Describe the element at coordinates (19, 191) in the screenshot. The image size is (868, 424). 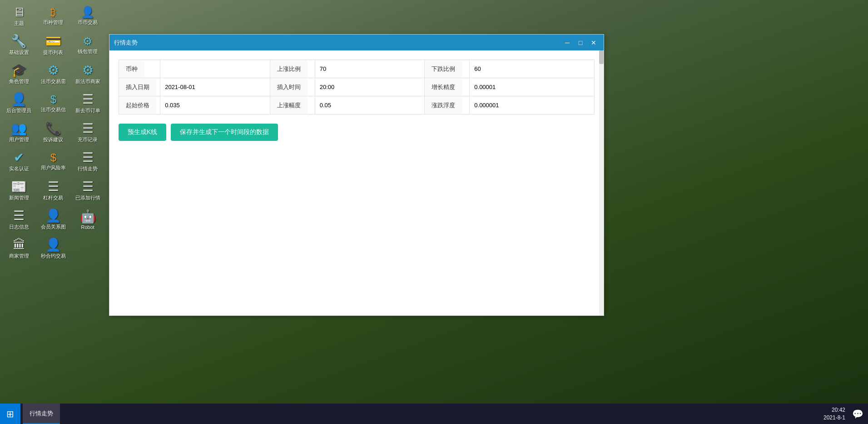
I see `sidebar-item-news: 📰 新闻管理` at that location.